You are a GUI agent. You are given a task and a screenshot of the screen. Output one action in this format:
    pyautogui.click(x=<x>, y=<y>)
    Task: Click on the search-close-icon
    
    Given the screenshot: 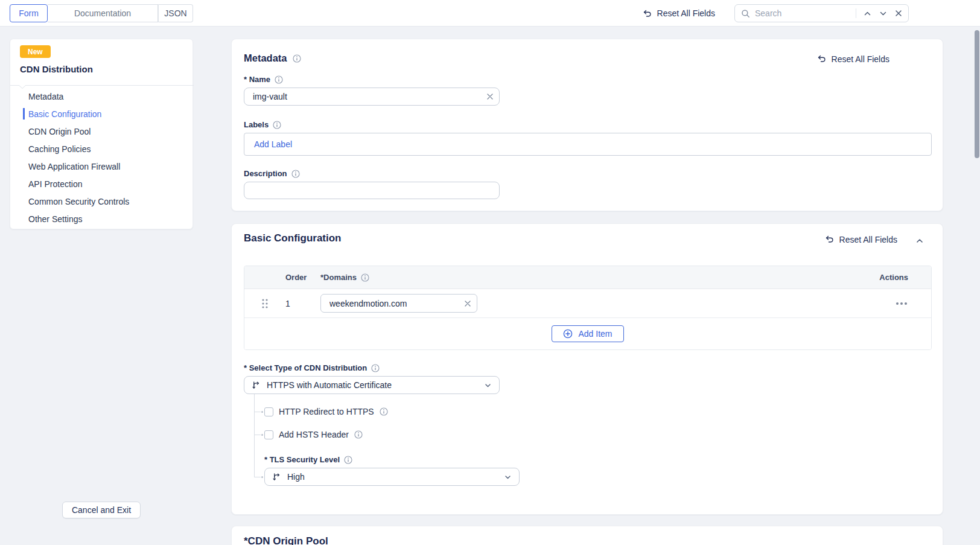 What is the action you would take?
    pyautogui.click(x=899, y=13)
    